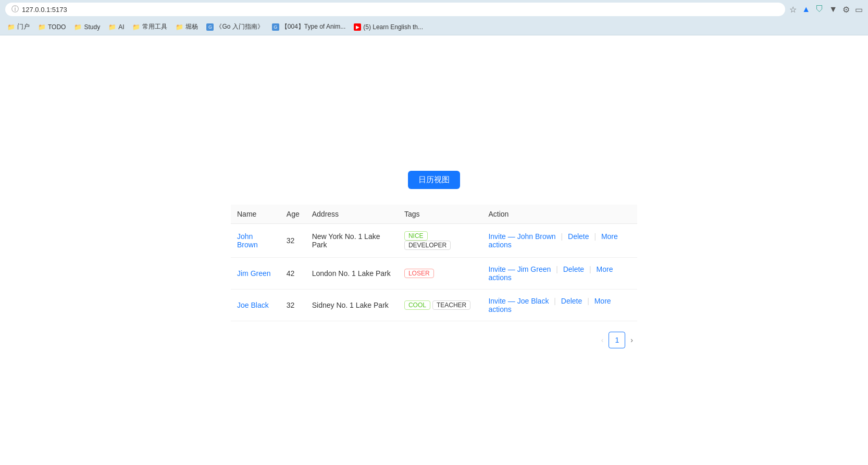  Describe the element at coordinates (434, 305) in the screenshot. I see `table-row: Joe Black32Sidney No. 1 Lake ParkCOOLTEA…` at that location.